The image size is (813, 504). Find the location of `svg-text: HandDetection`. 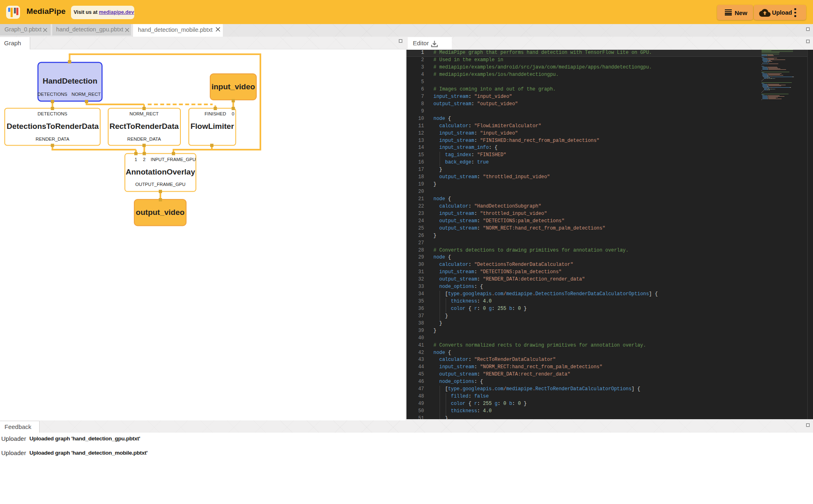

svg-text: HandDetection is located at coordinates (70, 81).